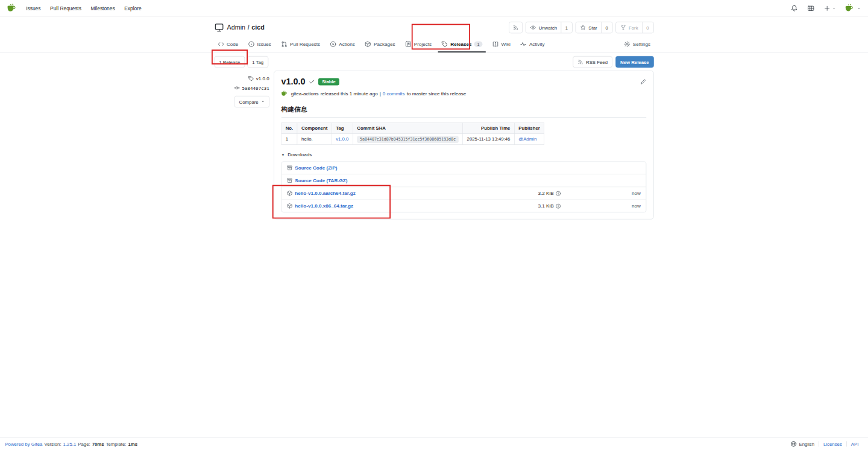 The width and height of the screenshot is (868, 450). Describe the element at coordinates (230, 62) in the screenshot. I see `releases-filter-button: 1 Release` at that location.